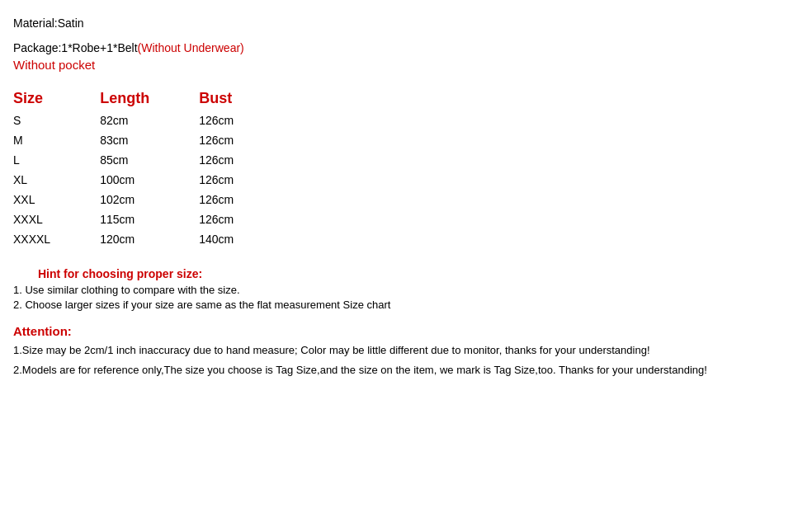 This screenshot has height=508, width=812. What do you see at coordinates (406, 332) in the screenshot?
I see `attention-title: Attention:` at bounding box center [406, 332].